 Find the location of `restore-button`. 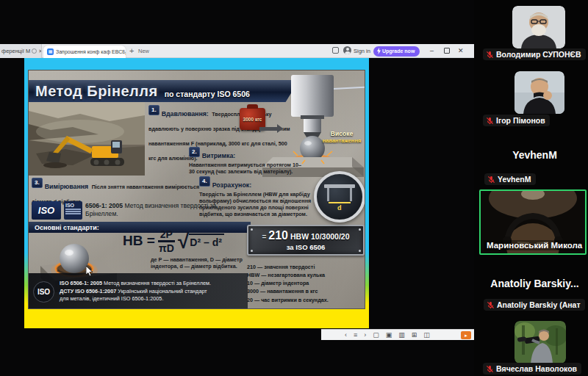

restore-button is located at coordinates (447, 51).